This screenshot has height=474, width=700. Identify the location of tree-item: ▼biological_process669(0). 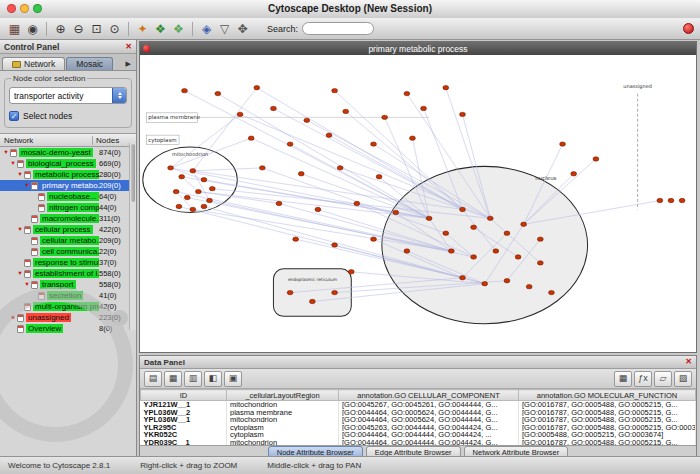
(68, 164).